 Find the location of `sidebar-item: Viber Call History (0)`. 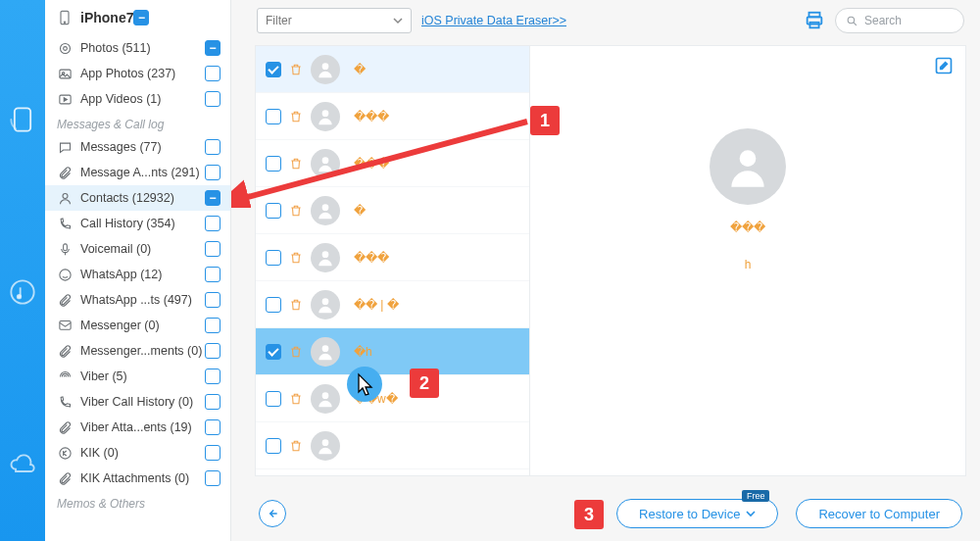

sidebar-item: Viber Call History (0) is located at coordinates (137, 402).